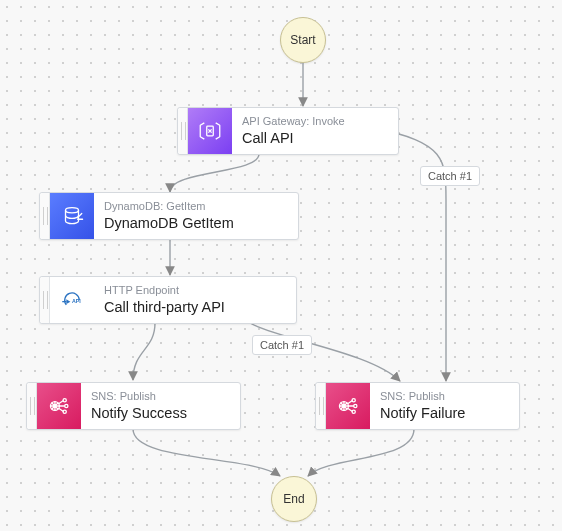  What do you see at coordinates (294, 138) in the screenshot?
I see `node-title: Call API` at bounding box center [294, 138].